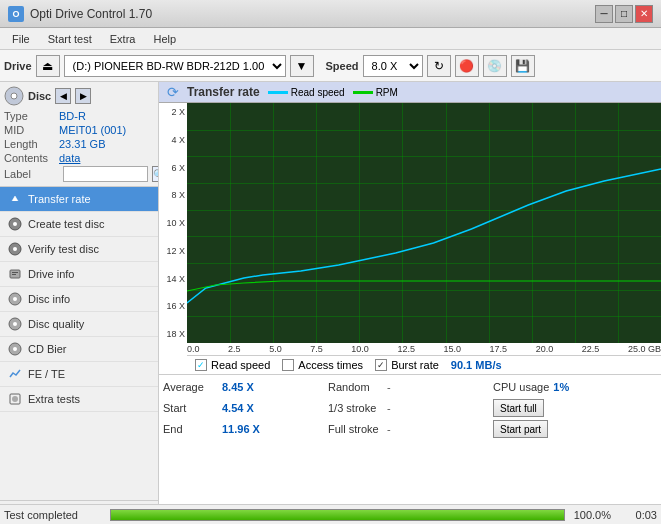  Describe the element at coordinates (338, 515) in the screenshot. I see `progress-bar` at that location.